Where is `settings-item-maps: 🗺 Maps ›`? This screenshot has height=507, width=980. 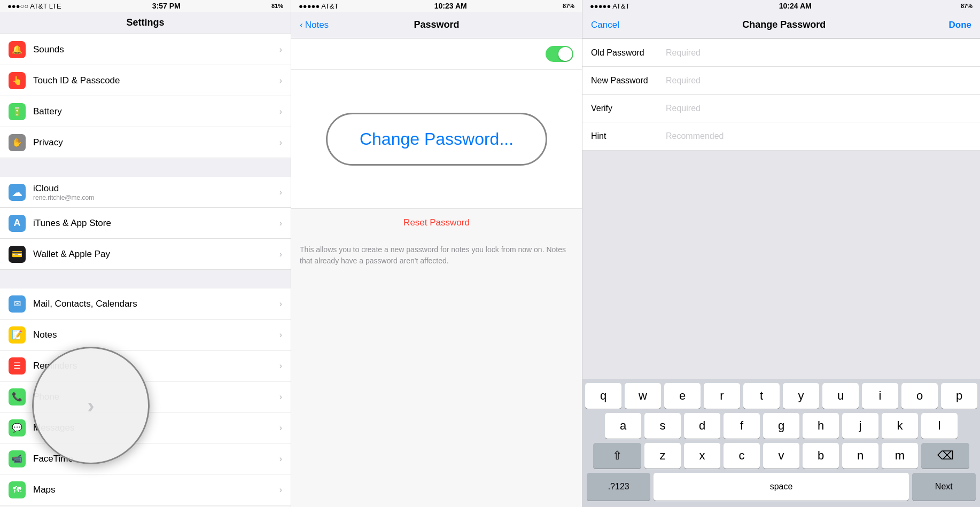 settings-item-maps: 🗺 Maps › is located at coordinates (145, 490).